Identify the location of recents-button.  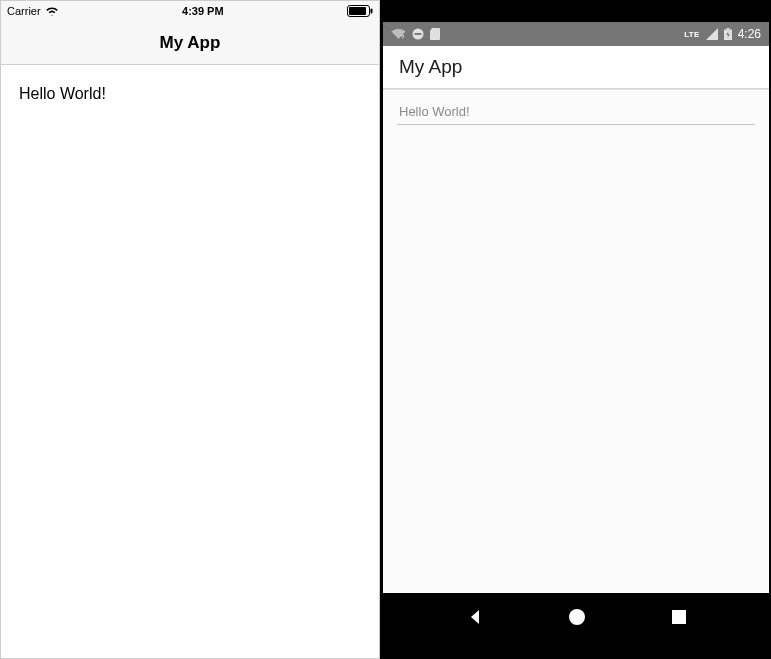
(679, 617).